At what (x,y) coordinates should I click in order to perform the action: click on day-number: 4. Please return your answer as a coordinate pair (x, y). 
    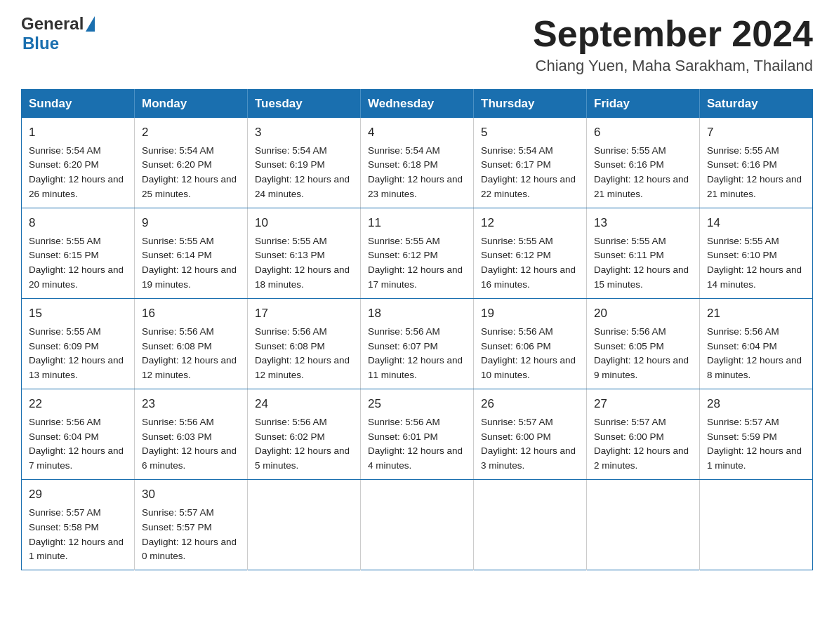
    Looking at the image, I should click on (417, 133).